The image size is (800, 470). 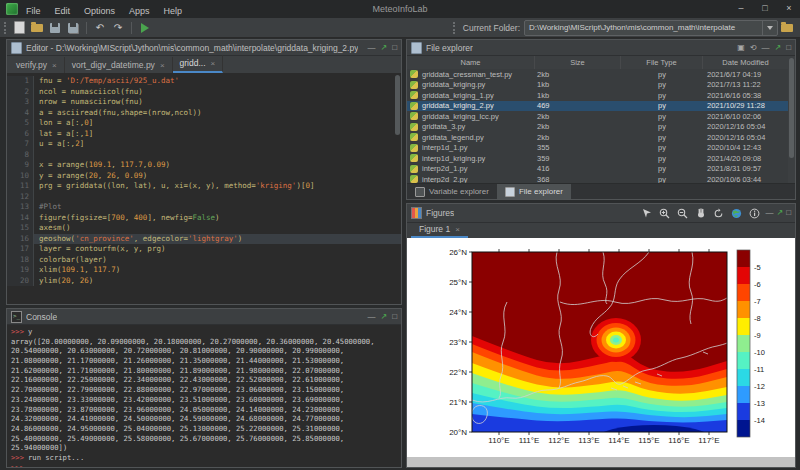 What do you see at coordinates (598, 158) in the screenshot?
I see `table-row: interp1d_kriging.py359py2021/4/20 09:08` at bounding box center [598, 158].